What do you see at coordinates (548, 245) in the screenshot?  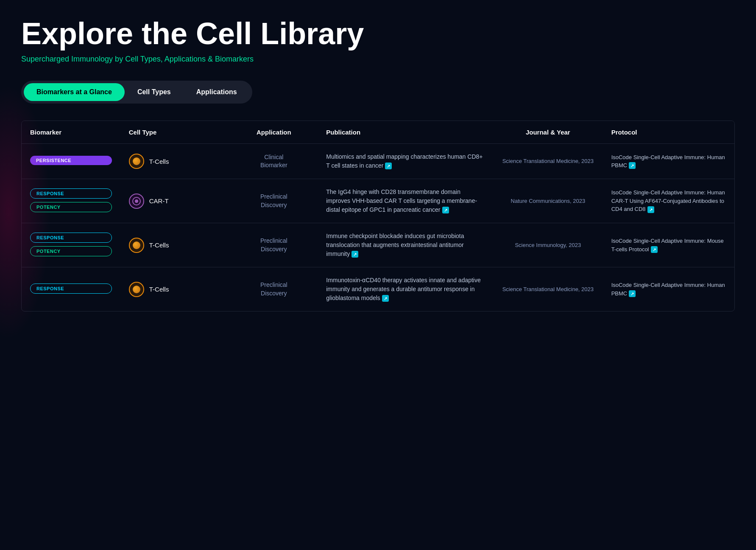 I see `journal-cell: Science Immunology, 2023` at bounding box center [548, 245].